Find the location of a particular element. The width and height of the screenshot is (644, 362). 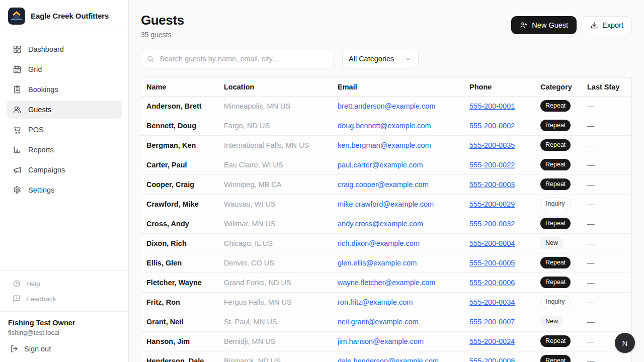

sidebar-item-reports: Reports is located at coordinates (64, 150).